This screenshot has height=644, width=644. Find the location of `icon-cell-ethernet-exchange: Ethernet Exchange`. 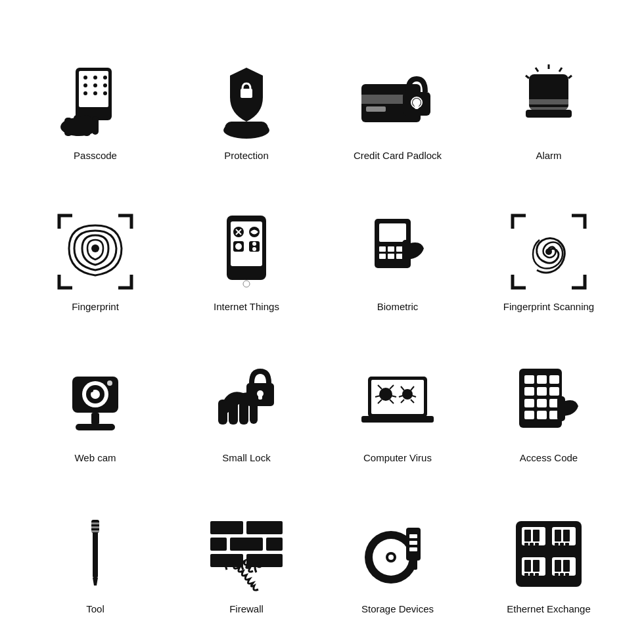

icon-cell-ethernet-exchange: Ethernet Exchange is located at coordinates (549, 549).